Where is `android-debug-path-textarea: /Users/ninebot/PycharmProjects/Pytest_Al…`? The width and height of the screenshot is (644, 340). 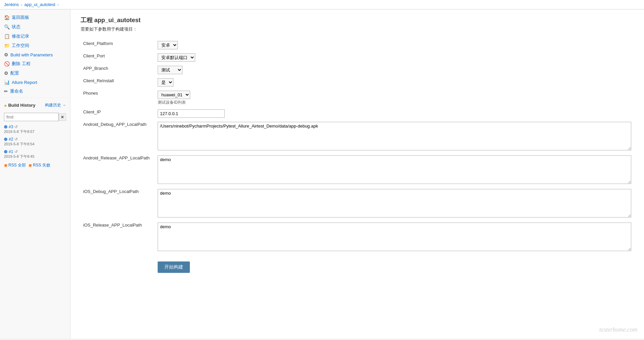
android-debug-path-textarea: /Users/ninebot/PycharmProjects/Pytest_Al… is located at coordinates (394, 136).